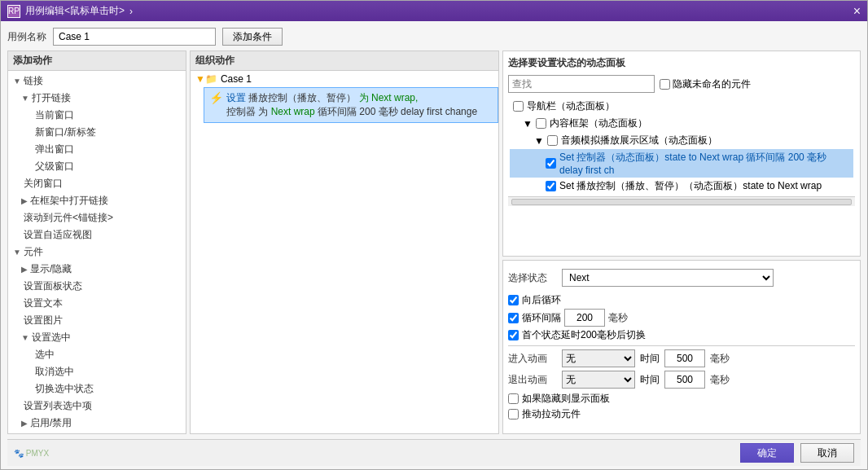  Describe the element at coordinates (682, 163) in the screenshot. I see `right-tree-set-controller: Set 控制器（动态面板）state to Next wrap 循环间隔 200…` at that location.